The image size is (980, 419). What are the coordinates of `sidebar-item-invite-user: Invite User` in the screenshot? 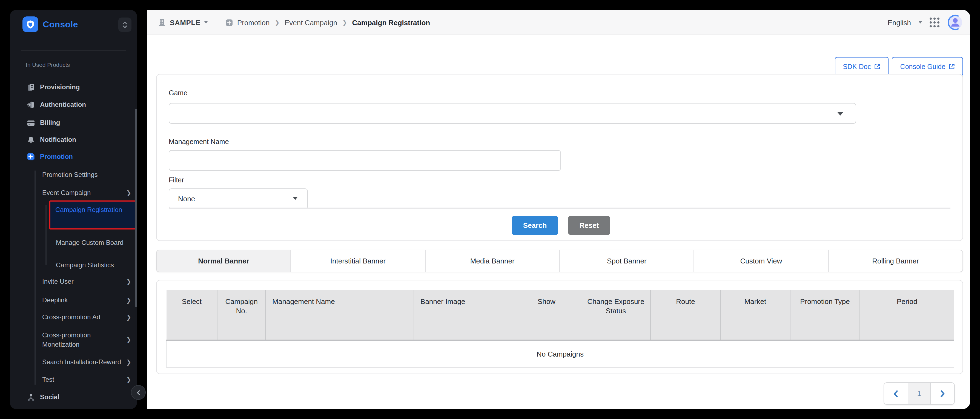 It's located at (88, 281).